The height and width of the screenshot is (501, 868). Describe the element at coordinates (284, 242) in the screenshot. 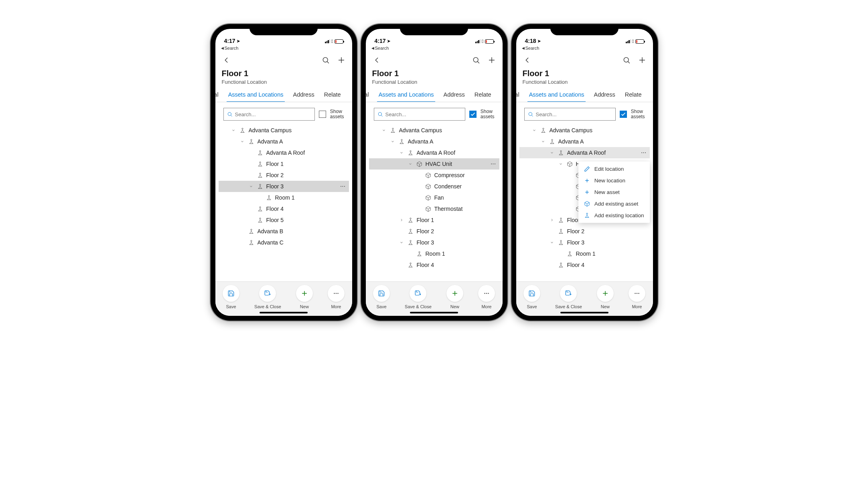

I see `tree-node: Advanta C` at that location.